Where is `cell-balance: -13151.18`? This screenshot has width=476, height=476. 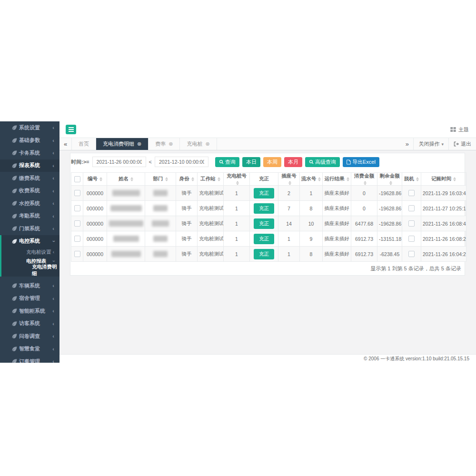 cell-balance: -13151.18 is located at coordinates (390, 239).